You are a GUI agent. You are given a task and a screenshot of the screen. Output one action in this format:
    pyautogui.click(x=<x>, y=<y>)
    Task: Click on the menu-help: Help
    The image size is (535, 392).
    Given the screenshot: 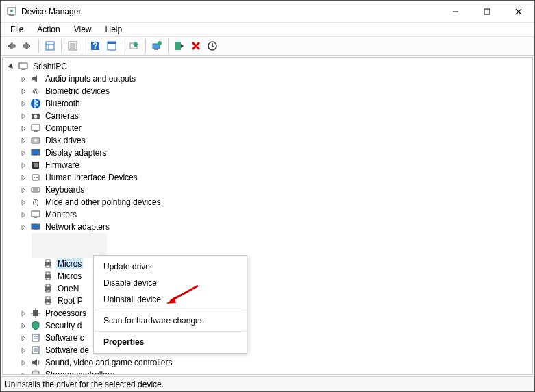 What is the action you would take?
    pyautogui.click(x=114, y=29)
    